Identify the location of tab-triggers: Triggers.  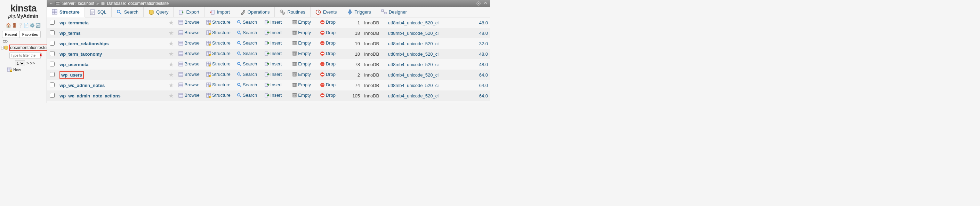
(359, 12).